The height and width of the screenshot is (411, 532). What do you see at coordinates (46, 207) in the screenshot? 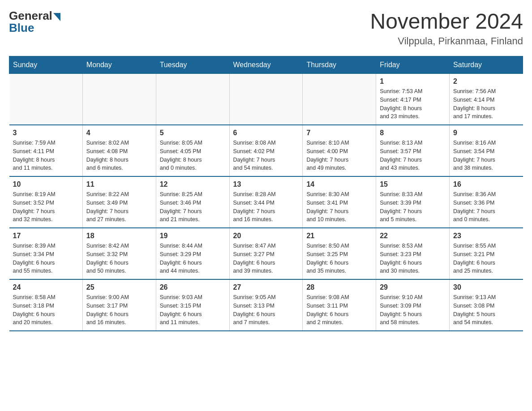
I see `day-info: Sunrise: 8:19 AMSunset: 3:52 PMDaylight:…` at bounding box center [46, 207].